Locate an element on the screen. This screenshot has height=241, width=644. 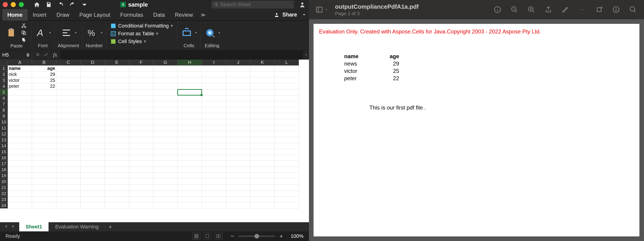
cell-C8 is located at coordinates (68, 110).